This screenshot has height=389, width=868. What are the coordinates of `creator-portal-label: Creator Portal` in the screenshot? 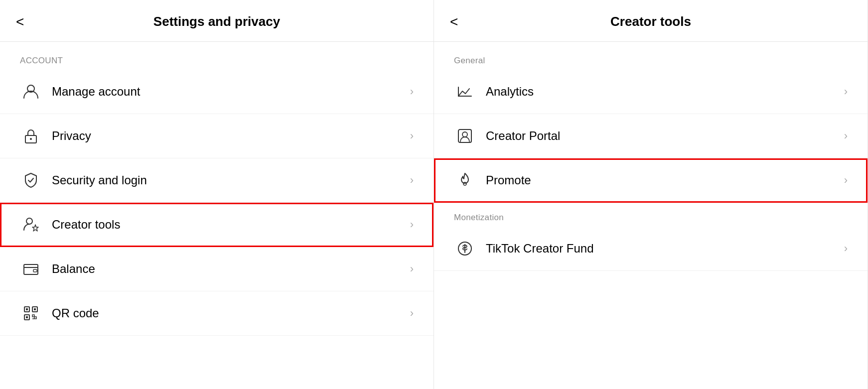 It's located at (665, 136).